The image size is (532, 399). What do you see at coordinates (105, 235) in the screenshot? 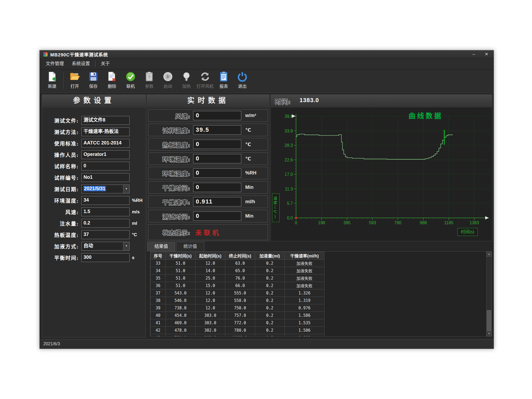
I see `param-input: 37` at bounding box center [105, 235].